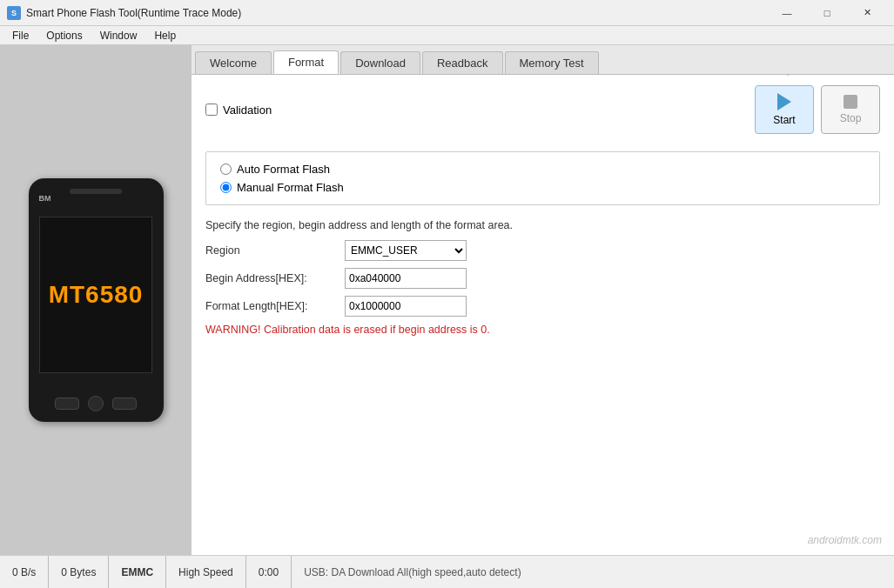 The image size is (894, 588). I want to click on window-title: Smart Phone Flash Tool(Runtime Trace Mod…, so click(397, 13).